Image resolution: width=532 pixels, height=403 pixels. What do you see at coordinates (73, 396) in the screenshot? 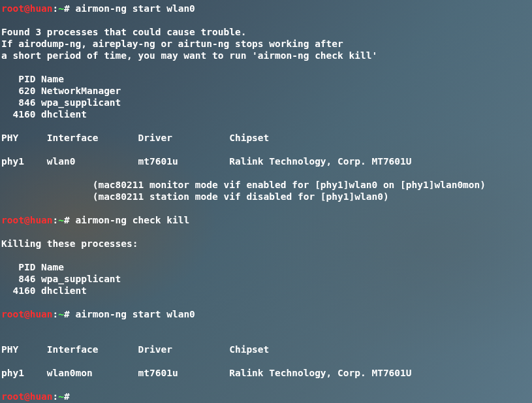
I see `command-text` at bounding box center [73, 396].